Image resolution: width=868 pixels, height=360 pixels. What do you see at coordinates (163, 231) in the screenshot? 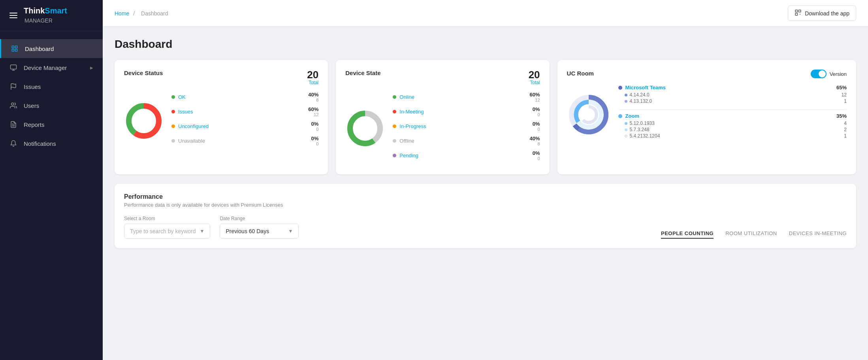
I see `room-filter-value: Type to search by keyword` at bounding box center [163, 231].